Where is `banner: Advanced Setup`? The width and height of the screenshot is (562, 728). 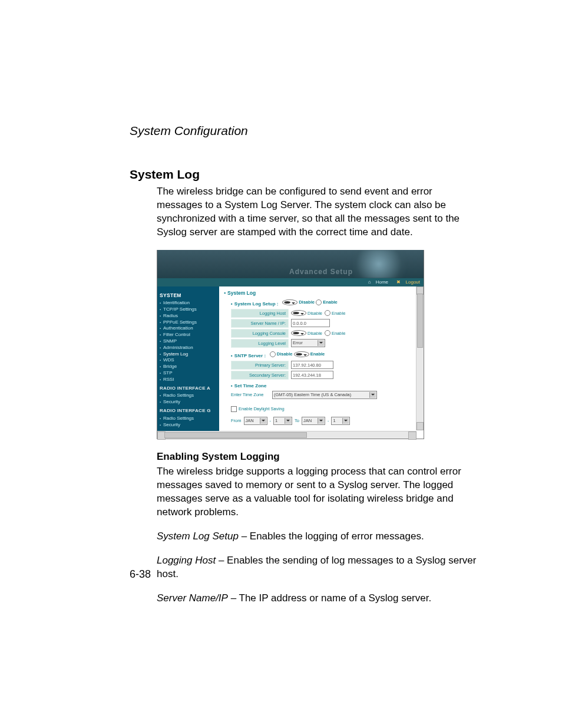 banner: Advanced Setup is located at coordinates (290, 264).